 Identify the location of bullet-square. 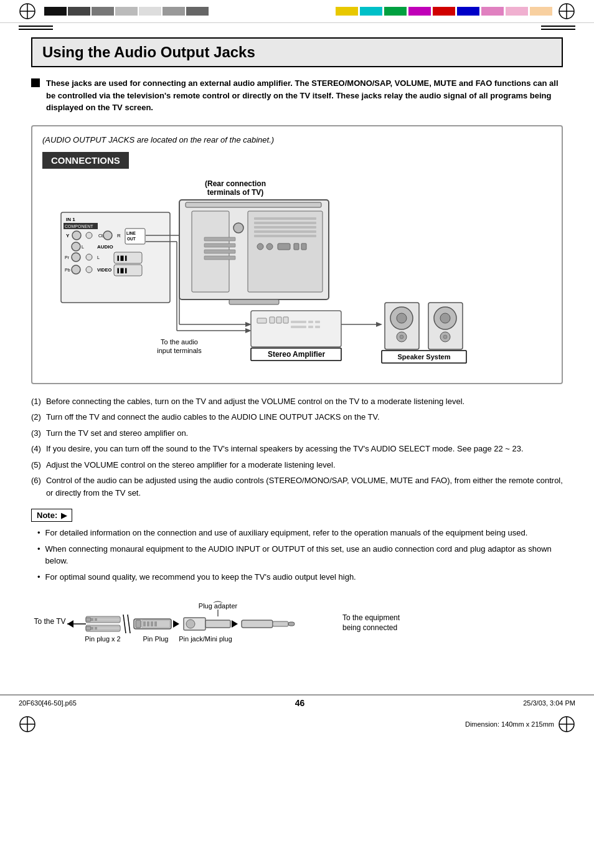
(35, 83).